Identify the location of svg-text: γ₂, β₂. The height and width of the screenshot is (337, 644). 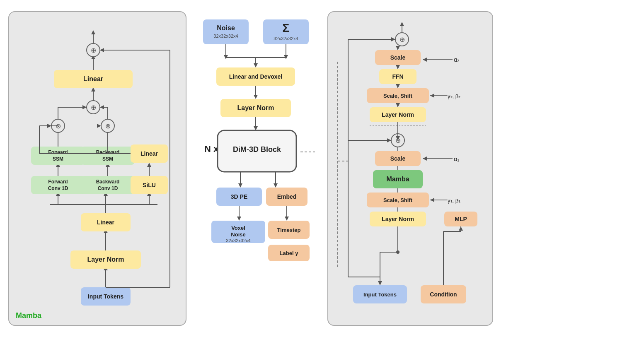
(454, 96).